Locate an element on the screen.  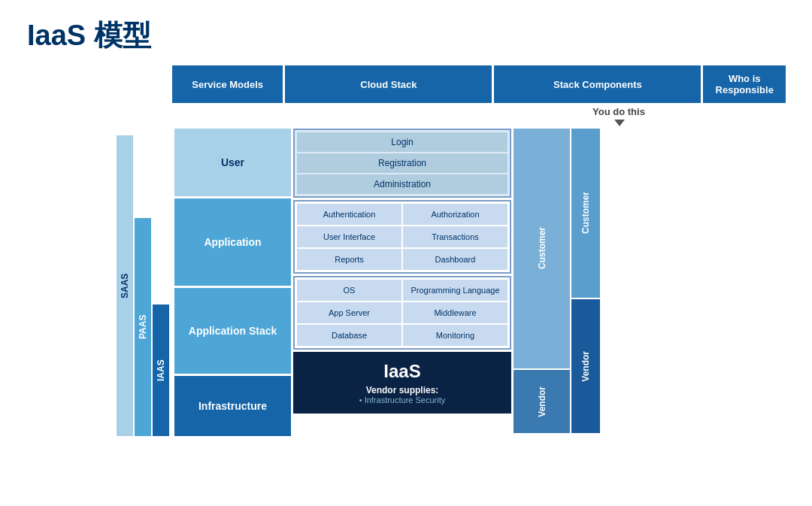
vendor-label-inner: Vendor is located at coordinates (542, 401).